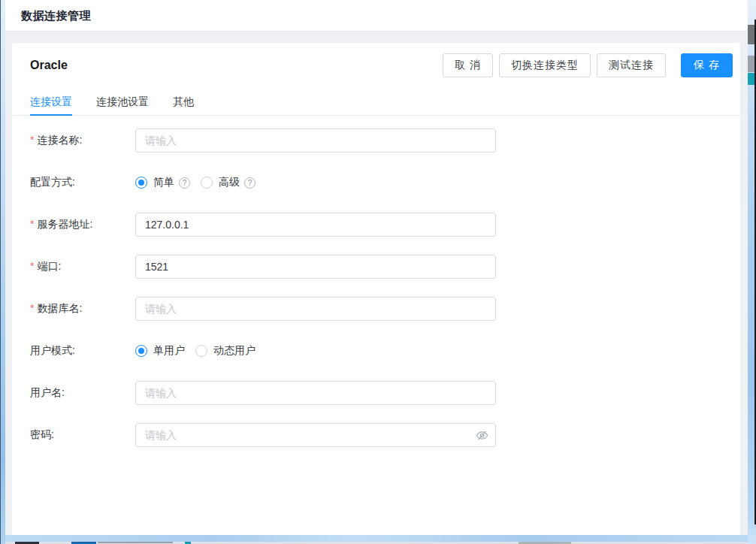  I want to click on form-row-server-address: *服务器地址:, so click(385, 225).